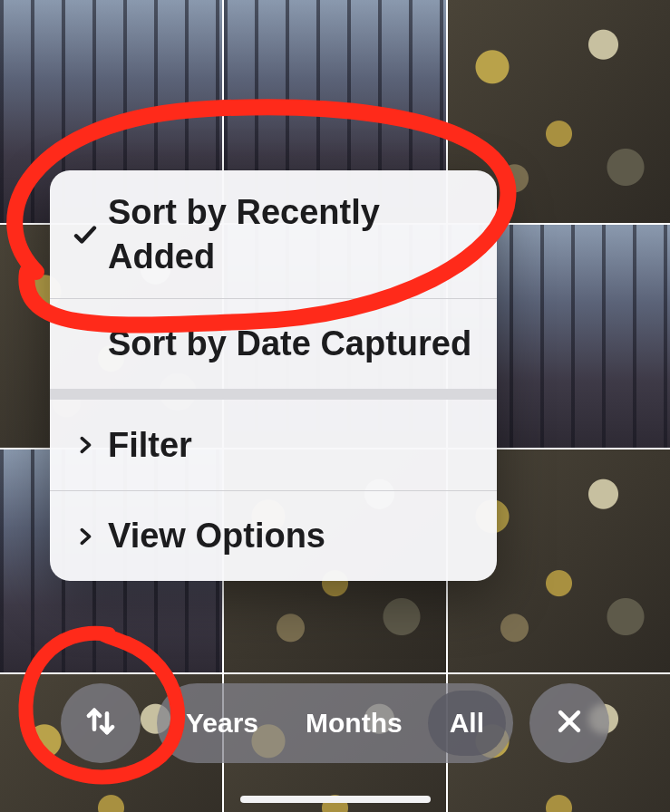 The width and height of the screenshot is (670, 812). What do you see at coordinates (222, 723) in the screenshot?
I see `segment-label: Years` at bounding box center [222, 723].